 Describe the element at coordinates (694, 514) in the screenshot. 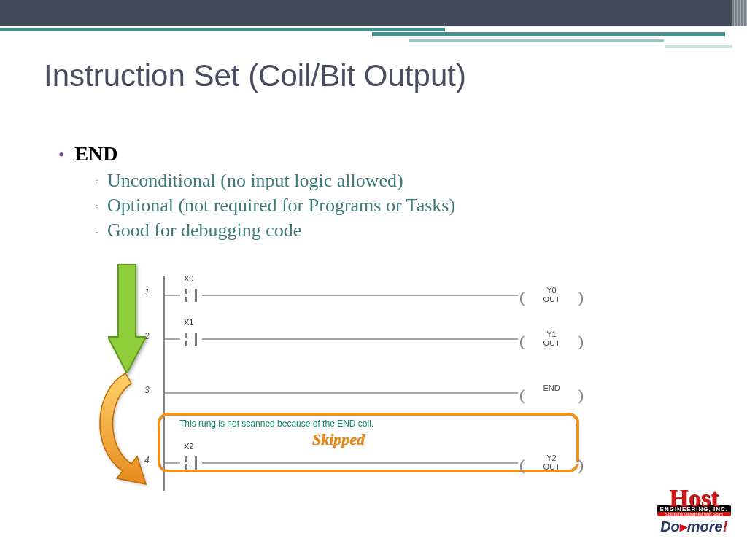

I see `logo-tagline: Solutions Designed with Spirit` at that location.